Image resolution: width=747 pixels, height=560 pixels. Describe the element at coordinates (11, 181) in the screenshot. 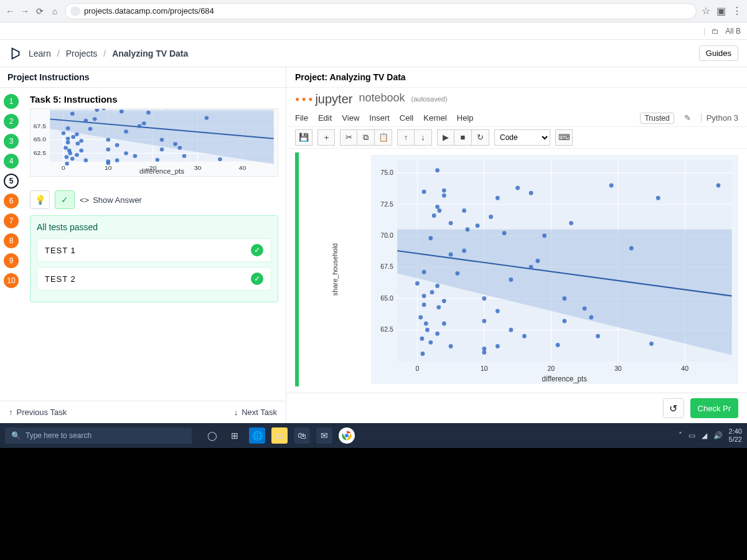

I see `step-5: 5` at that location.